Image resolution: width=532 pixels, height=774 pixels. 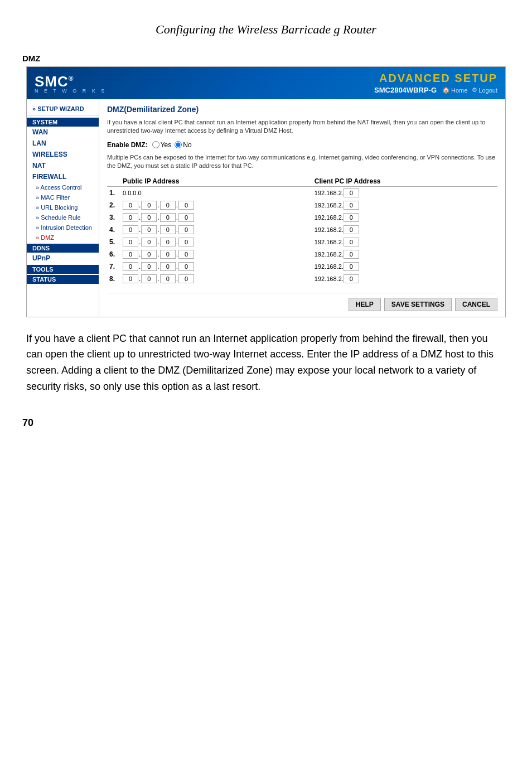 I want to click on description2: Multiple PCs can be exposed to the Inter…, so click(x=302, y=162).